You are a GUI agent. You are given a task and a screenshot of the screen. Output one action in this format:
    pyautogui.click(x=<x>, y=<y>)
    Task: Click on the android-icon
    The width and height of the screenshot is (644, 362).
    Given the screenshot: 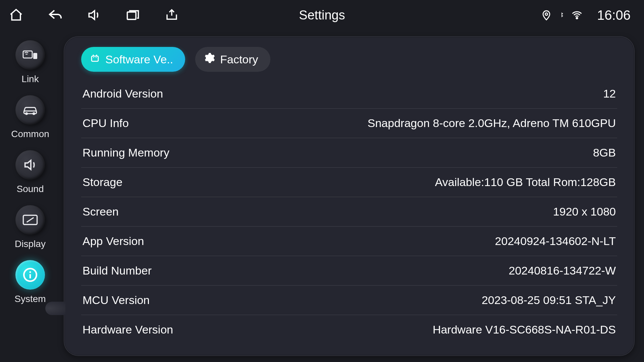 What is the action you would take?
    pyautogui.click(x=95, y=59)
    